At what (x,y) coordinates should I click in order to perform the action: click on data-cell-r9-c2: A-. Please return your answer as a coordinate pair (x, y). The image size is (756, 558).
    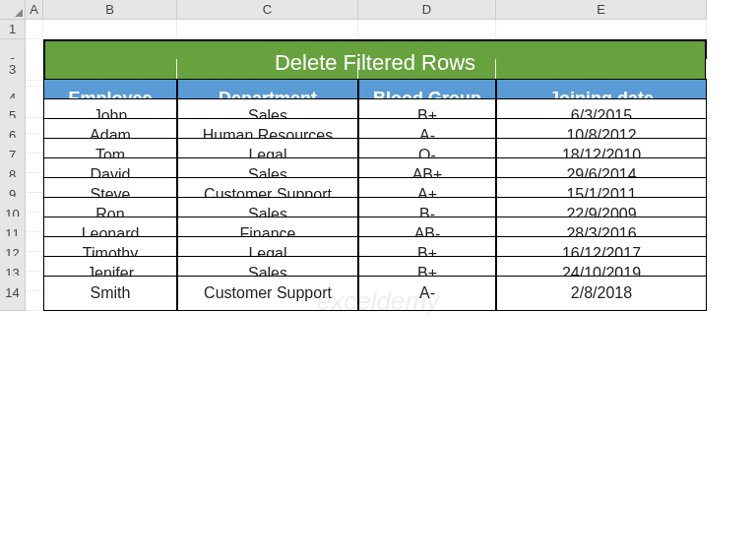
    Looking at the image, I should click on (427, 293).